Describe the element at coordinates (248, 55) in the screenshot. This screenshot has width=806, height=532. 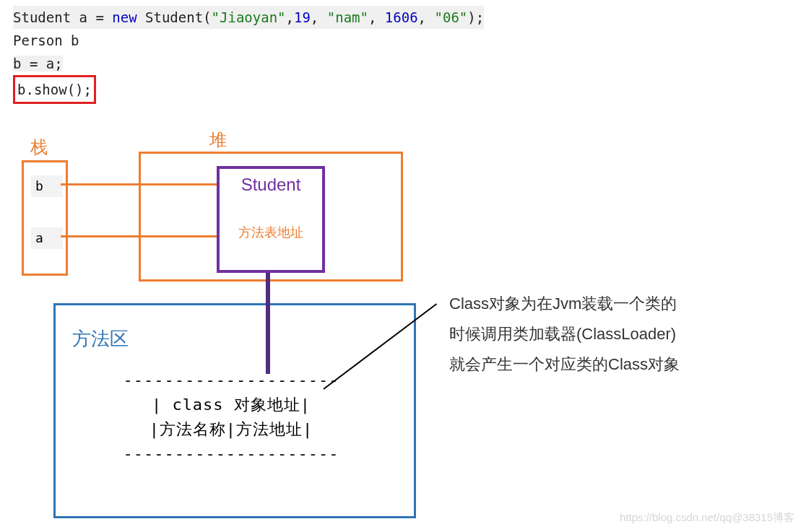
I see `code-block: Student a = new Student("Jiaoyan",19, "n…` at that location.